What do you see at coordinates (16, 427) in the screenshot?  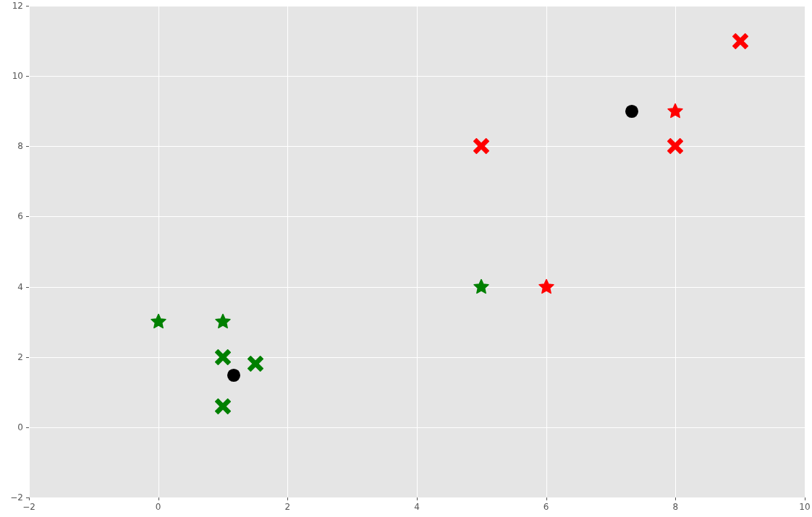 I see `y-tick-label: 0` at bounding box center [16, 427].